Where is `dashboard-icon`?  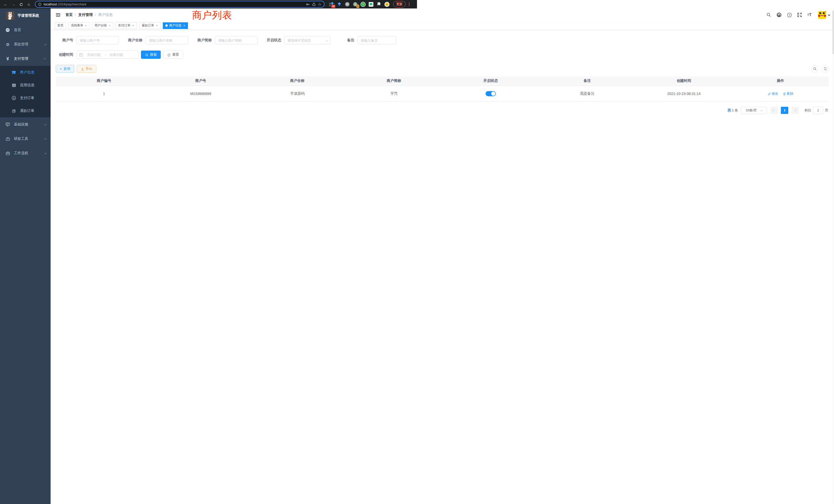 dashboard-icon is located at coordinates (7, 30).